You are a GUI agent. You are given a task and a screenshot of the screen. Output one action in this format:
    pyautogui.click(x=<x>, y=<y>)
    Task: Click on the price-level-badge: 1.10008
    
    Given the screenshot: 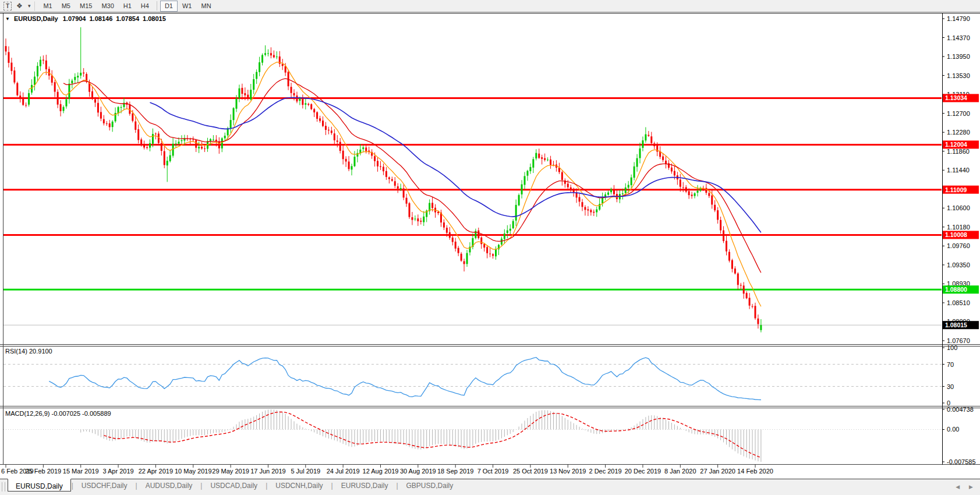 What is the action you would take?
    pyautogui.click(x=956, y=235)
    